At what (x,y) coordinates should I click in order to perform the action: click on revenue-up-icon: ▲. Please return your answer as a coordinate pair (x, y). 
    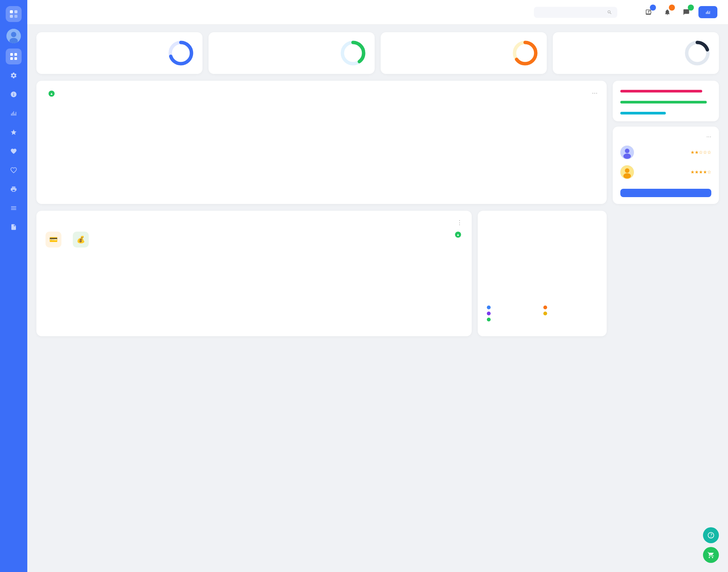
    Looking at the image, I should click on (52, 94).